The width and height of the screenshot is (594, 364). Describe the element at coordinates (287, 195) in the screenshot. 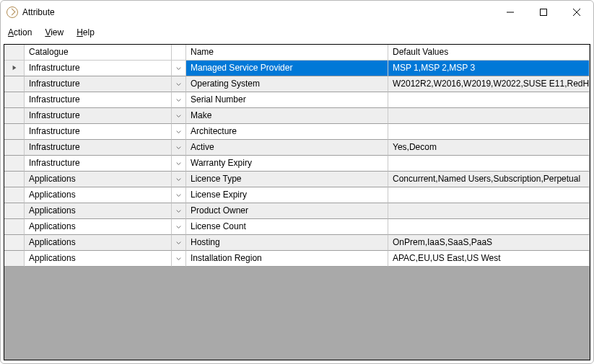

I see `cell-name: License Expiry` at that location.